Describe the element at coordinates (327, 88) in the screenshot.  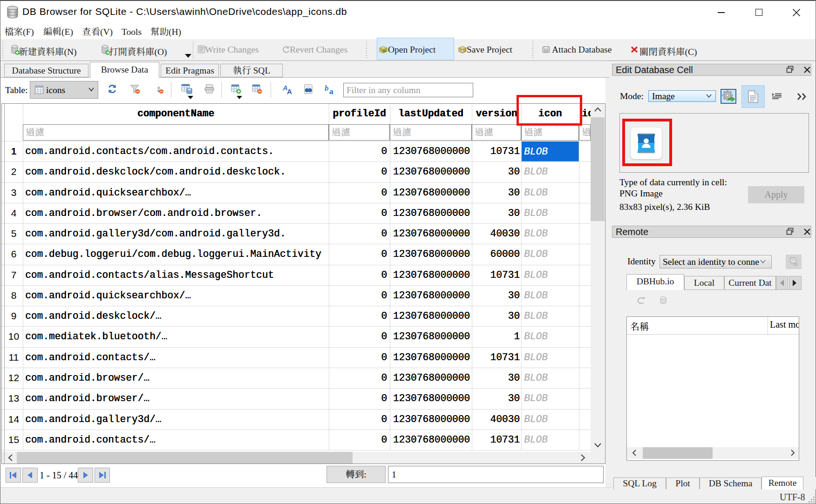
I see `svg-text: b` at that location.